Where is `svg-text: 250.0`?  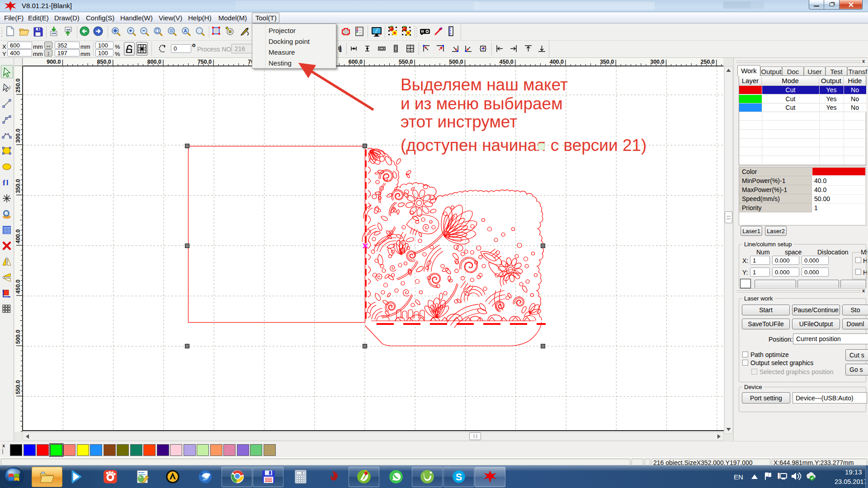
svg-text: 250.0 is located at coordinates (708, 62).